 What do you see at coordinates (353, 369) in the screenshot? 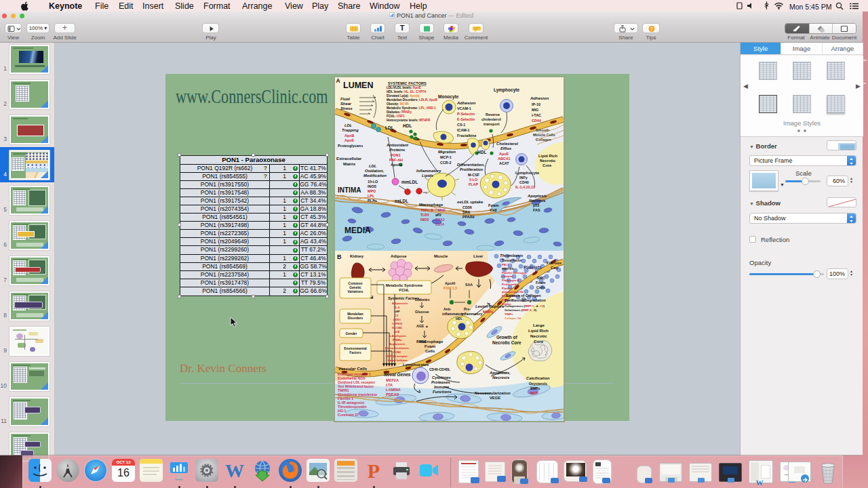
I see `svg-text: Vascular Cells` at bounding box center [353, 369].